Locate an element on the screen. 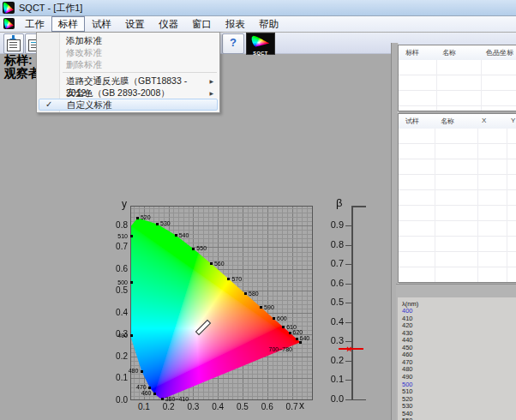  document-icon is located at coordinates (9, 24).